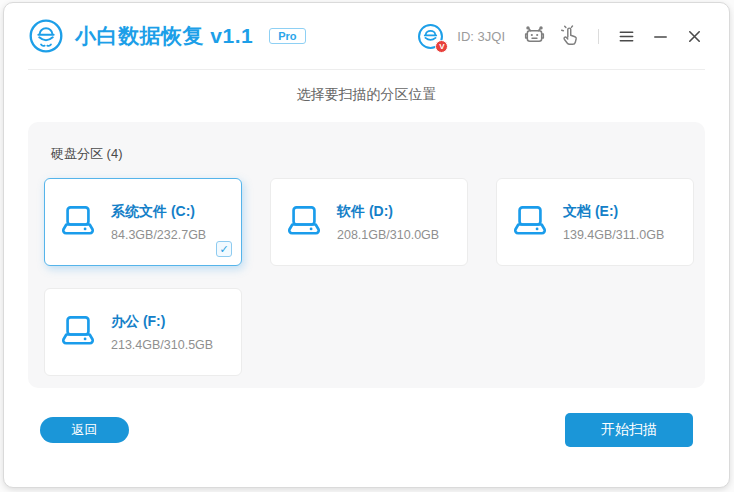 This screenshot has width=734, height=492. What do you see at coordinates (388, 212) in the screenshot?
I see `drive-name: 软件 (D:)` at bounding box center [388, 212].